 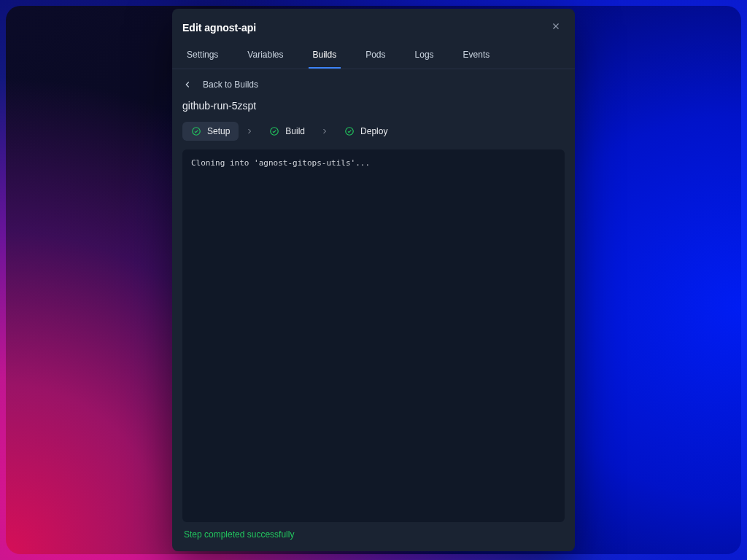 I want to click on step-status: Step completed successfully, so click(x=374, y=532).